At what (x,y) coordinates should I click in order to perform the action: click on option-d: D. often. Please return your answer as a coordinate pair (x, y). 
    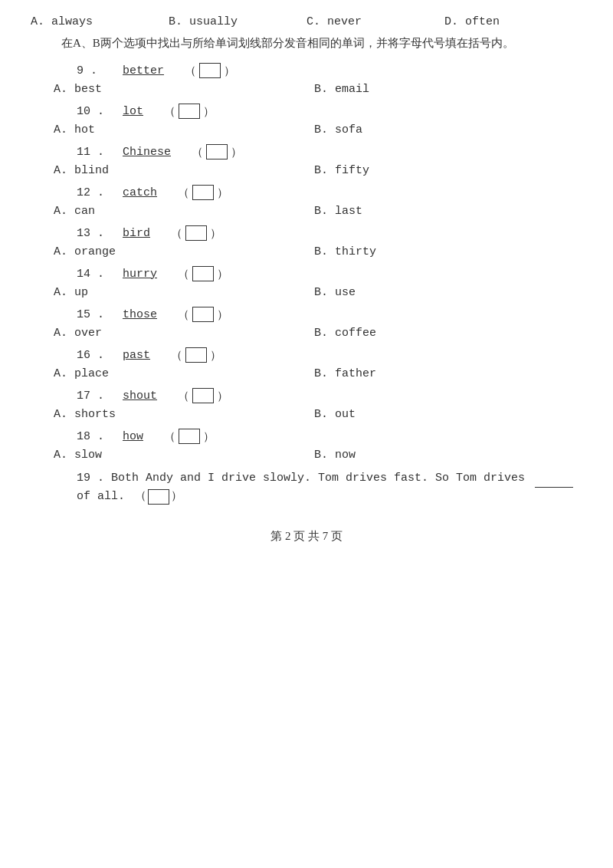
    Looking at the image, I should click on (513, 21).